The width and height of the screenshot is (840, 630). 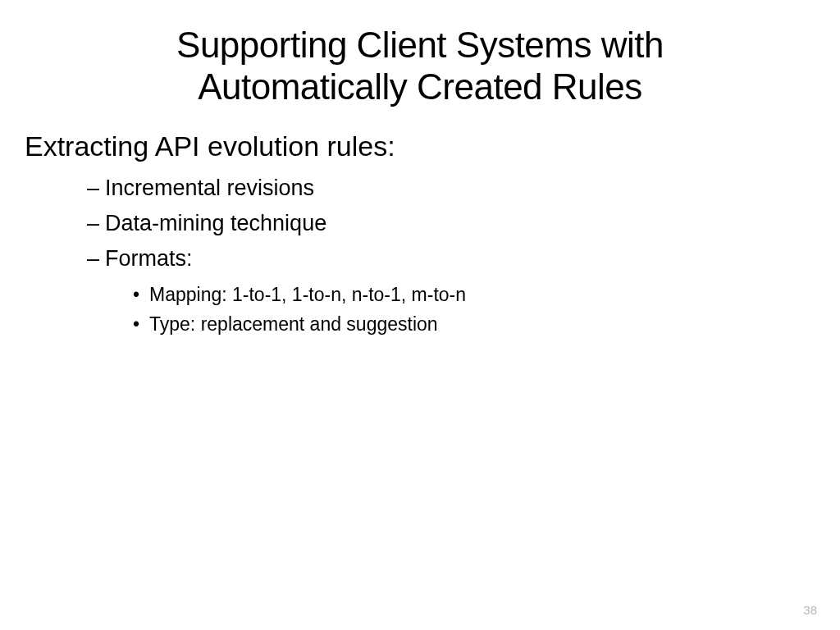 What do you see at coordinates (308, 294) in the screenshot?
I see `list-item-text: Mapping: 1-to-1, 1-to-n, n-to-1, m-to-n` at bounding box center [308, 294].